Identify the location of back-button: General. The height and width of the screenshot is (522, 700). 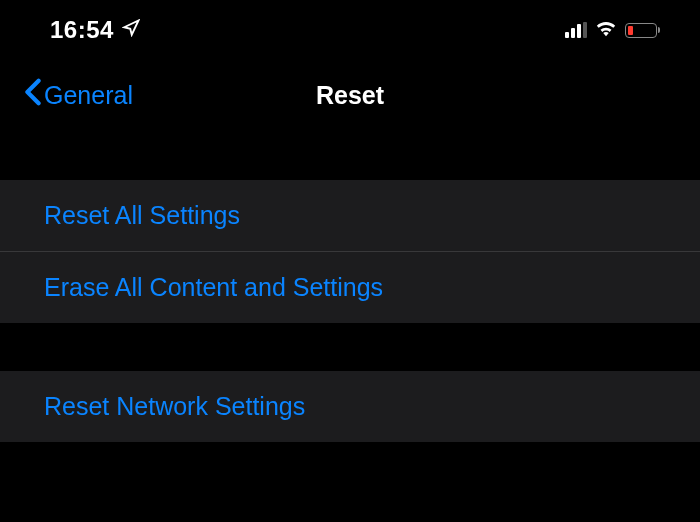
(78, 95).